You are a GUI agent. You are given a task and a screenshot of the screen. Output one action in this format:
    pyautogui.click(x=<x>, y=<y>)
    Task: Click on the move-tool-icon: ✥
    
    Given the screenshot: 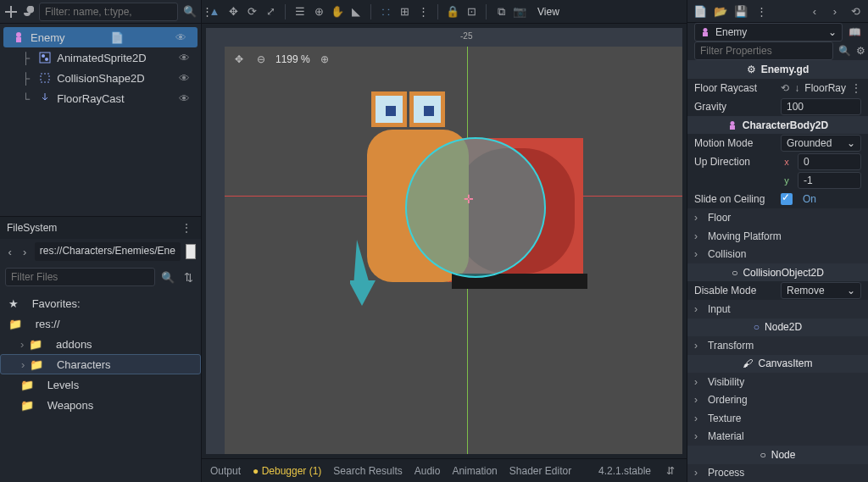 What is the action you would take?
    pyautogui.click(x=233, y=12)
    